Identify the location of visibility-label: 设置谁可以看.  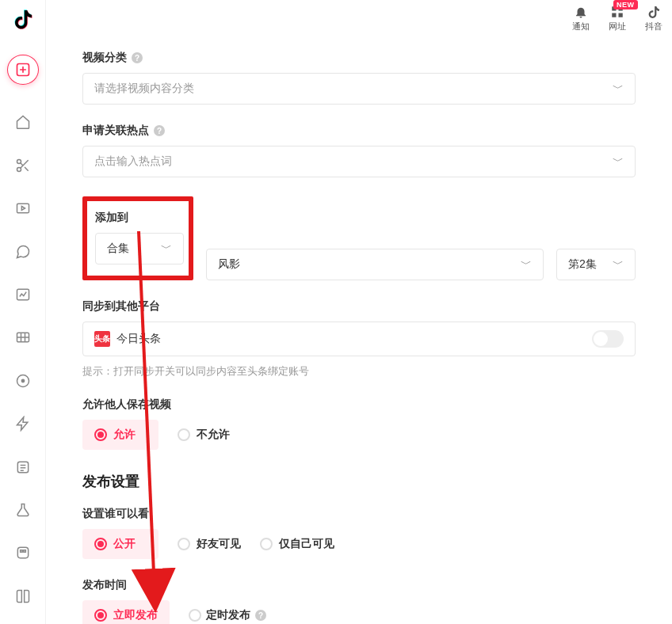
(116, 514).